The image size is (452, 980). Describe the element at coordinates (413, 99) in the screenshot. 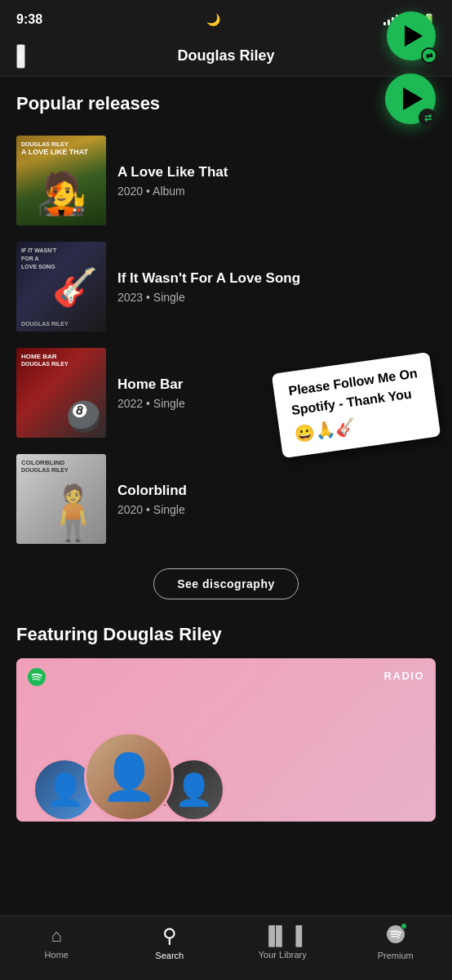

I see `floating-play-icon` at that location.